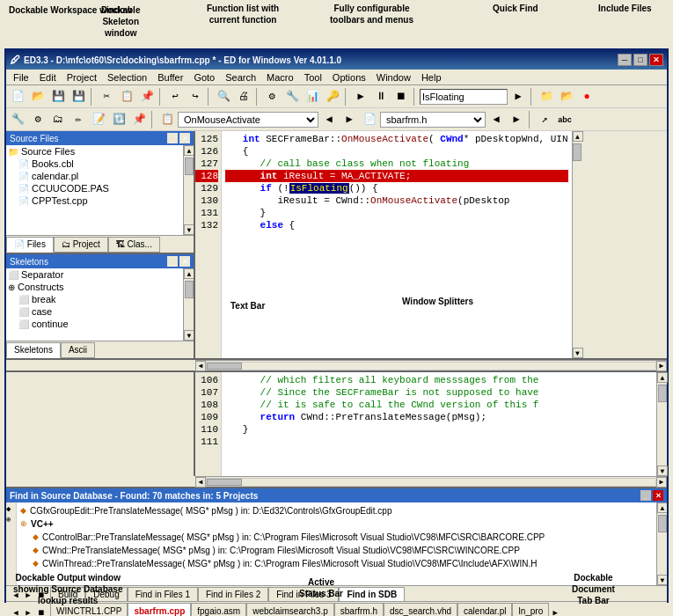 This screenshot has width=673, height=616. What do you see at coordinates (518, 97) in the screenshot?
I see `quick-find-go: ▶` at bounding box center [518, 97].